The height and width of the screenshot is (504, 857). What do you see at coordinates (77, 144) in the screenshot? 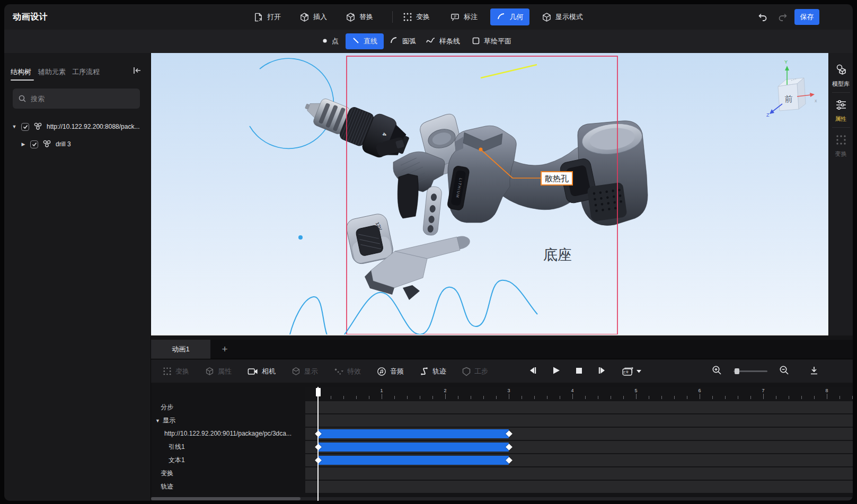
I see `tree-item-drill3: ▶ drill 3` at bounding box center [77, 144].